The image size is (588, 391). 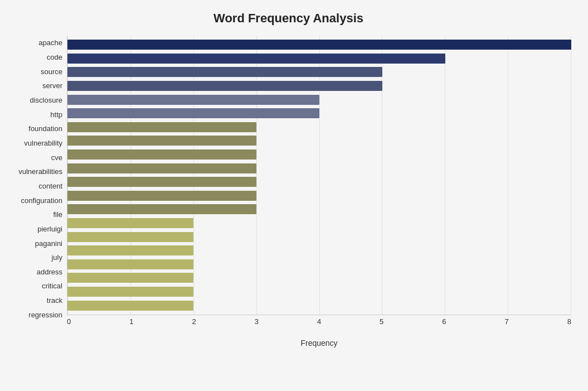 What do you see at coordinates (50, 229) in the screenshot?
I see `y-label: pierluigi` at bounding box center [50, 229].